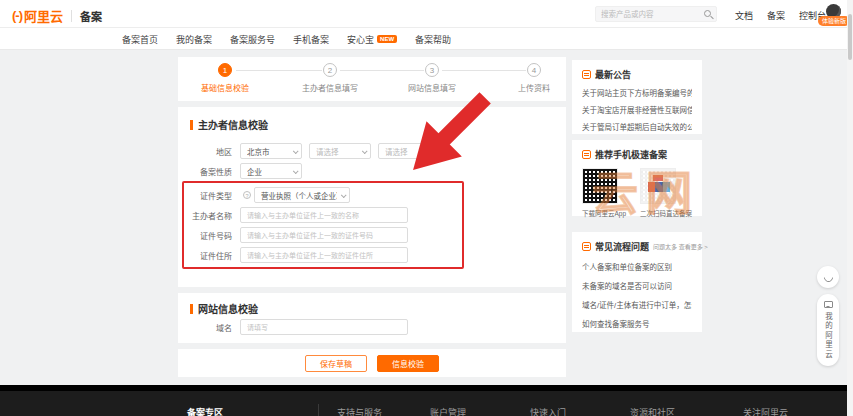 This screenshot has height=416, width=853. What do you see at coordinates (247, 195) in the screenshot?
I see `help-icon: ?` at bounding box center [247, 195].